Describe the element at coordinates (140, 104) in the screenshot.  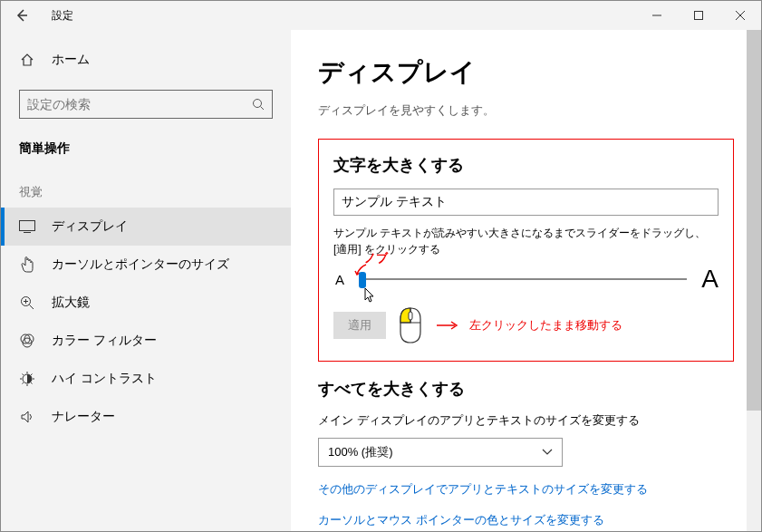
I see `search-input` at that location.